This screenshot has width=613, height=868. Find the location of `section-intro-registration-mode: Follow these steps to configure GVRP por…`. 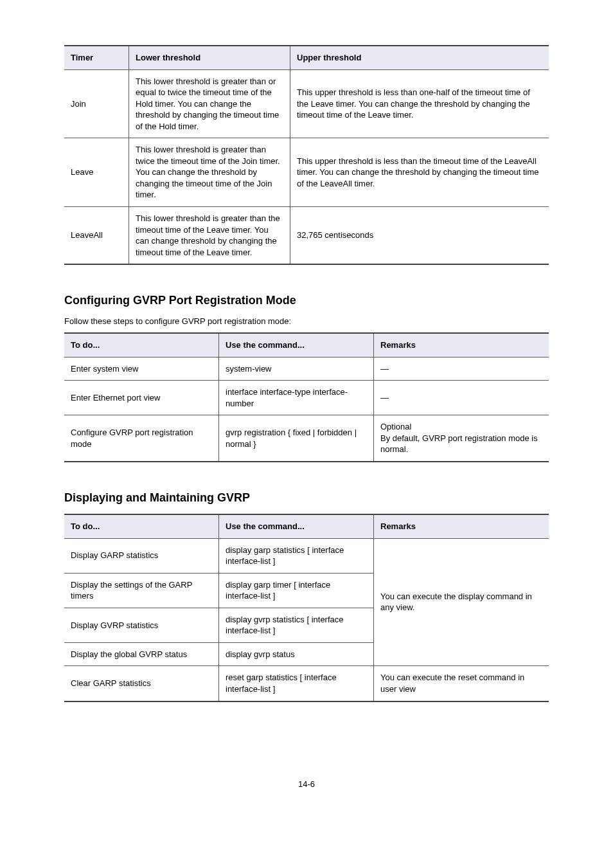

section-intro-registration-mode: Follow these steps to configure GVRP por… is located at coordinates (306, 321).